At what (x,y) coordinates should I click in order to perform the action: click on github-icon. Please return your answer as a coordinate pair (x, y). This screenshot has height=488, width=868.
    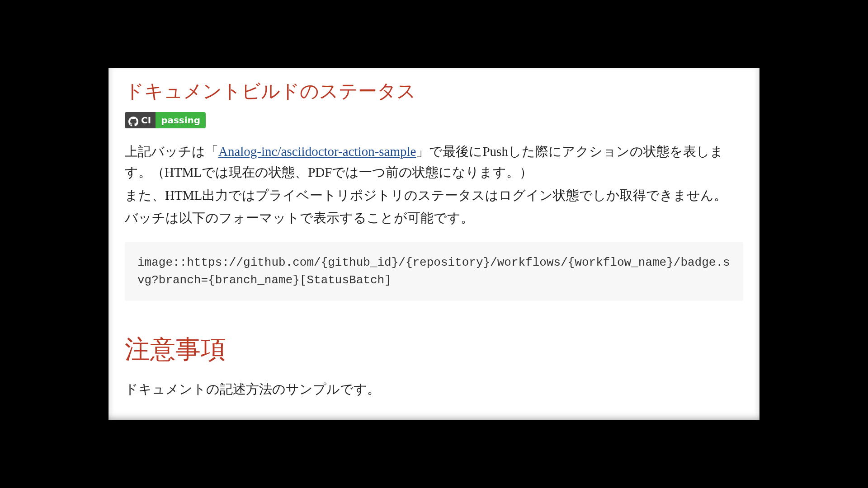
    Looking at the image, I should click on (133, 120).